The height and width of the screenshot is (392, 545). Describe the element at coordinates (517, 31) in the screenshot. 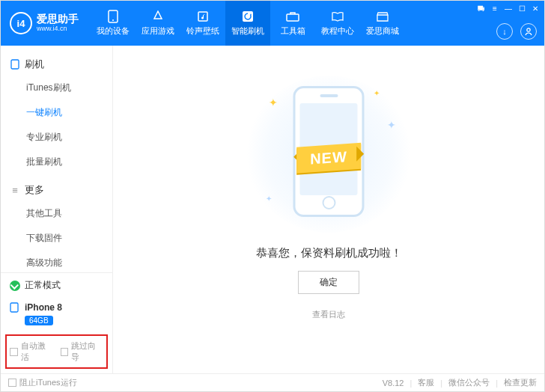

I see `header-actions: ↓` at that location.